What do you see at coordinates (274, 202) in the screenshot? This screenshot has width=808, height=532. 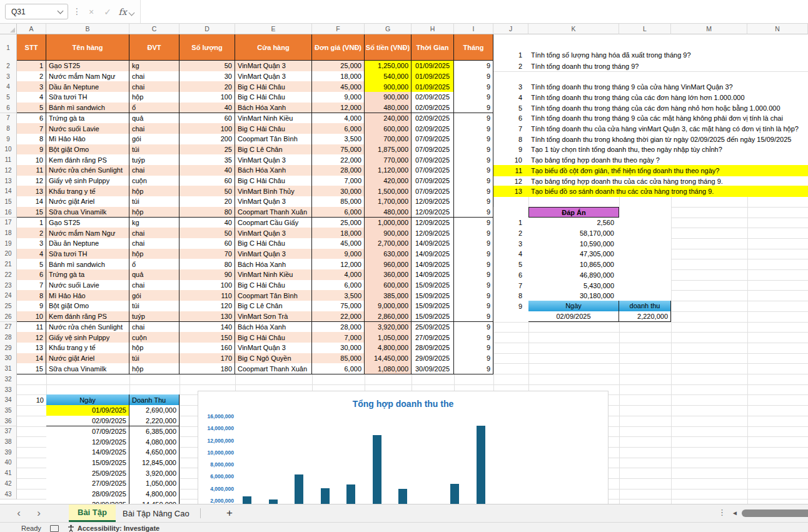 I see `table-cell: VinMart Quận 3` at bounding box center [274, 202].